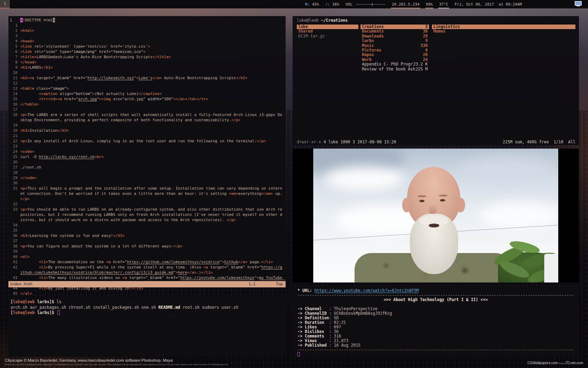 This screenshot has height=368, width=588. Describe the element at coordinates (395, 32) in the screenshot. I see `ranger-entry: Documents30` at that location.